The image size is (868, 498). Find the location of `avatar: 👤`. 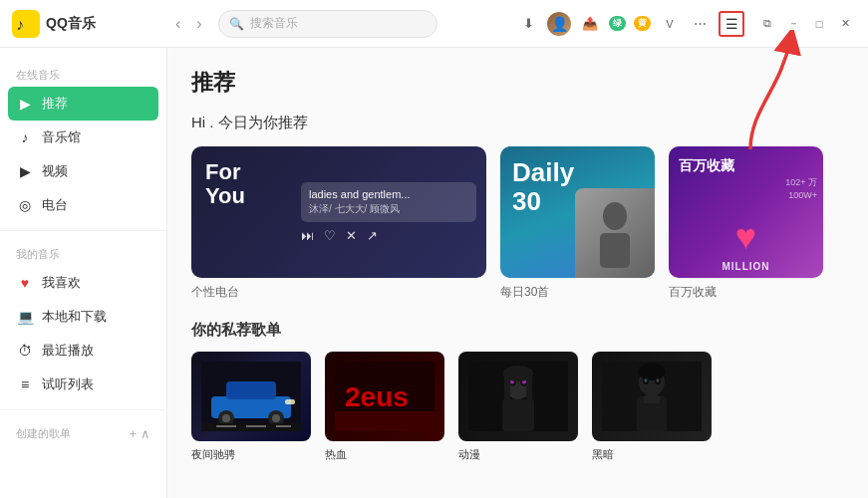

avatar: 👤 is located at coordinates (559, 24).